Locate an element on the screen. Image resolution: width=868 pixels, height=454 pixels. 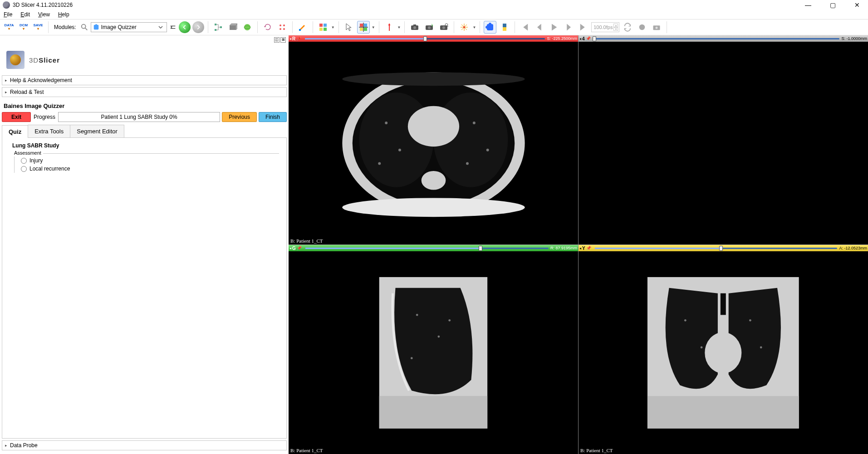
tab-quiz: Quiz is located at coordinates (15, 132).